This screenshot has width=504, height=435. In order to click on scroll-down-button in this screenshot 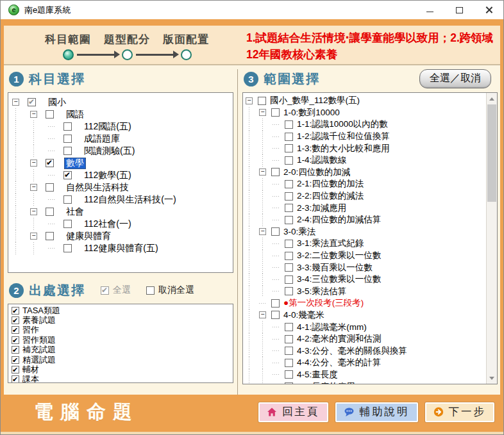, I will do `click(492, 378)`.